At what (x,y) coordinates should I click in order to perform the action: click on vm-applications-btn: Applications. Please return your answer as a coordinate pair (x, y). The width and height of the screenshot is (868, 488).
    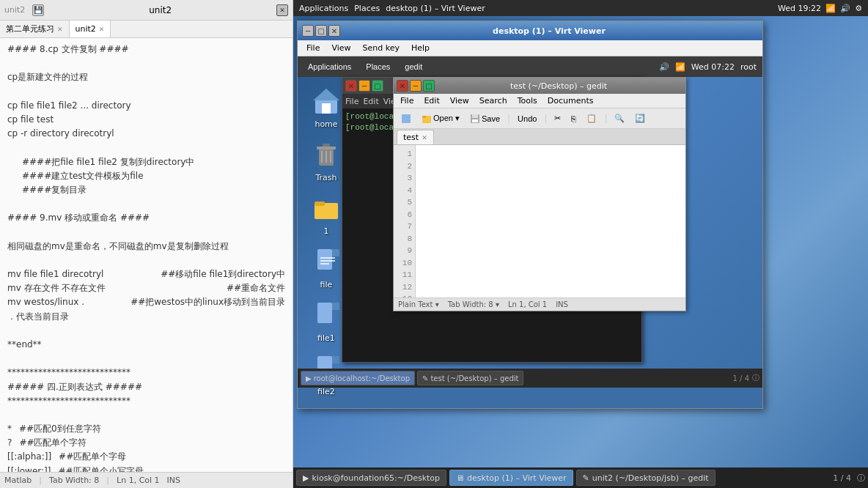
    Looking at the image, I should click on (330, 67).